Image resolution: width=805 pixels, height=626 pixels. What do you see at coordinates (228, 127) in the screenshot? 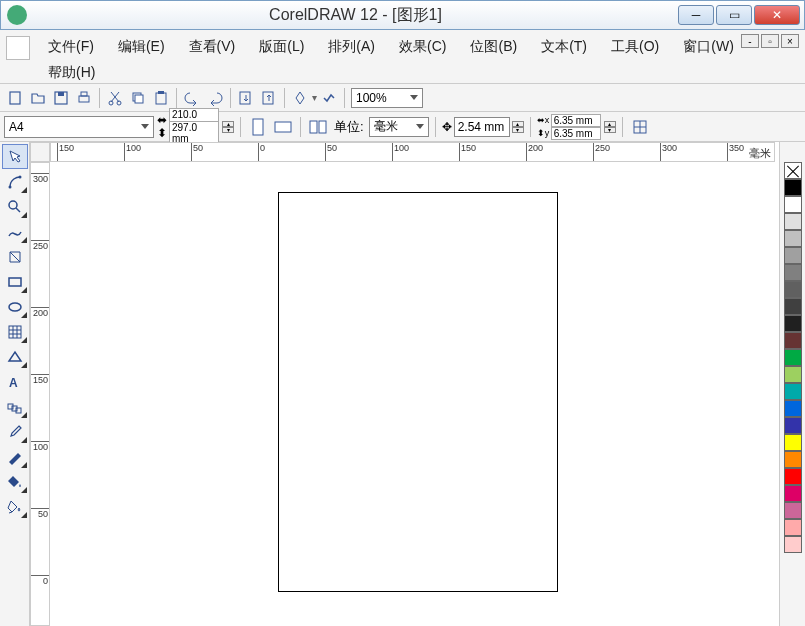
I see `dim-spinner: ▴▾` at bounding box center [228, 127].